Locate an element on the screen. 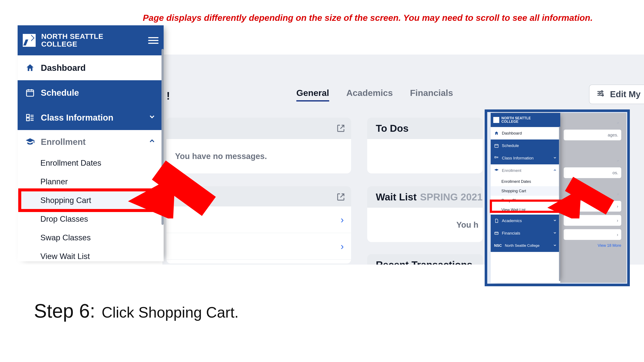 The width and height of the screenshot is (644, 362). todos-title: To Dos is located at coordinates (392, 128).